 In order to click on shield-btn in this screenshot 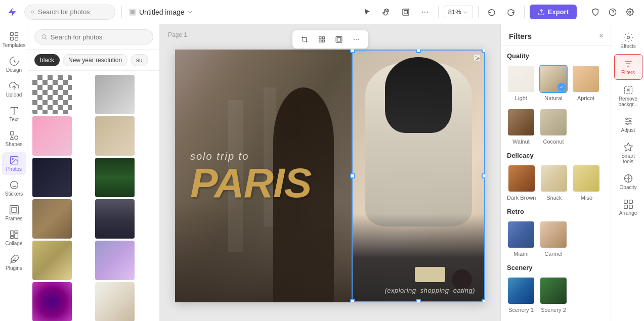, I will do `click(595, 12)`.